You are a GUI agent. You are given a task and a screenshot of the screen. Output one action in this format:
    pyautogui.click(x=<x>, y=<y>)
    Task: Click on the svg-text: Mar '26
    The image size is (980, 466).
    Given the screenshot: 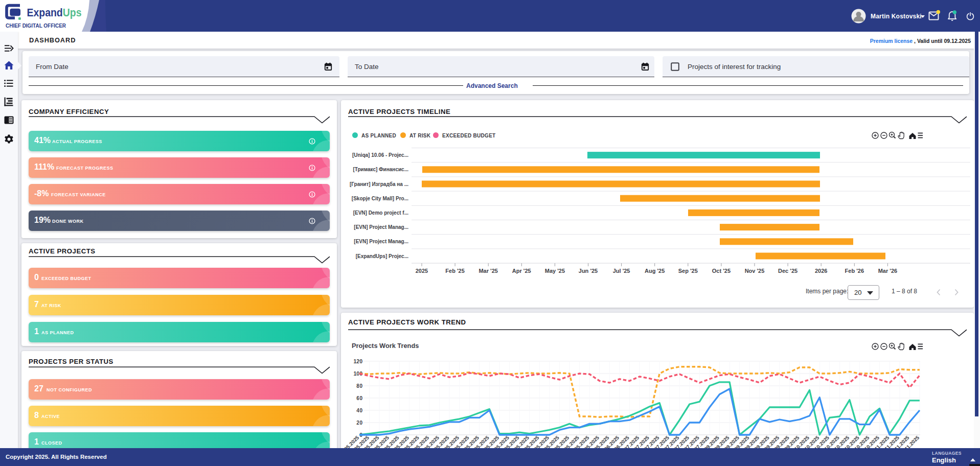 What is the action you would take?
    pyautogui.click(x=887, y=271)
    